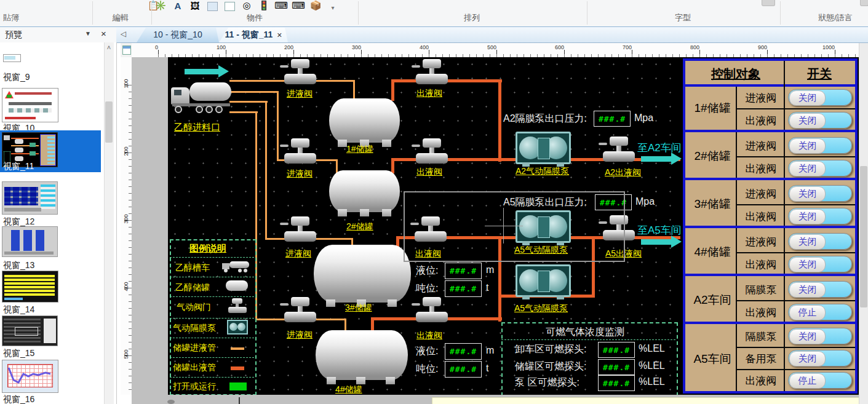  I want to click on tank-2-label: 2#储罐, so click(360, 227).